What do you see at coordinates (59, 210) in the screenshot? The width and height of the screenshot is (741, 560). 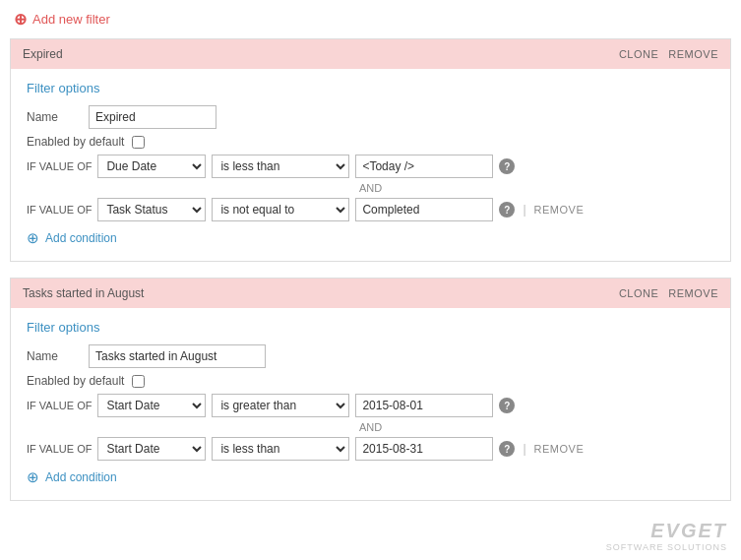 I see `if-value-label-1-expired: IF VALUE OF` at bounding box center [59, 210].